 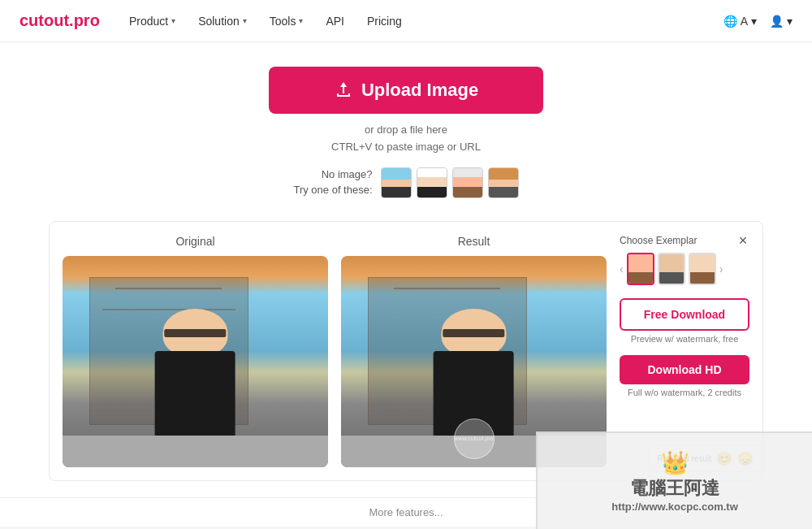 What do you see at coordinates (672, 269) in the screenshot?
I see `exemplar-thumbs` at bounding box center [672, 269].